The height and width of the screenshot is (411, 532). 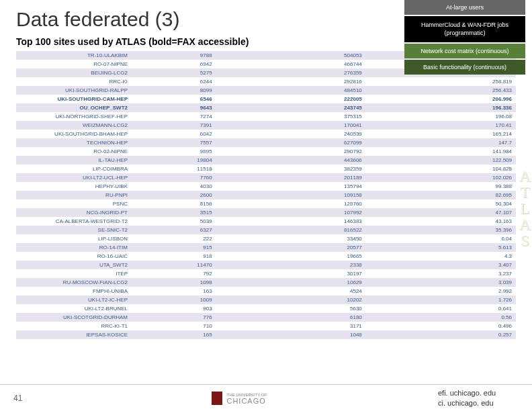 I want to click on table-cell: BEIJING-LCG2, so click(x=79, y=73).